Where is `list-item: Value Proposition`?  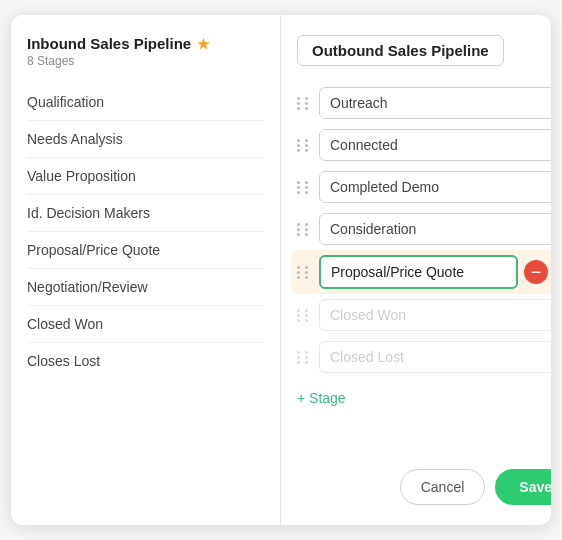 list-item: Value Proposition is located at coordinates (146, 176).